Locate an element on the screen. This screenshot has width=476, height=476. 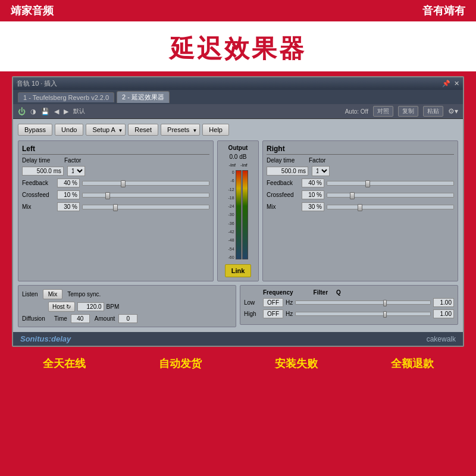
footer-brand: Sonitus:delay is located at coordinates (45, 339).